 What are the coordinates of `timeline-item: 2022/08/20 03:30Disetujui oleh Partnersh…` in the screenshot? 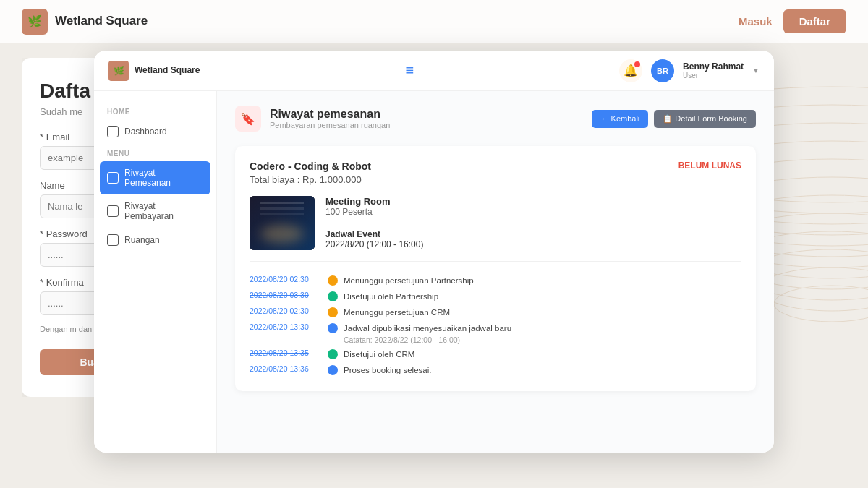 It's located at (495, 296).